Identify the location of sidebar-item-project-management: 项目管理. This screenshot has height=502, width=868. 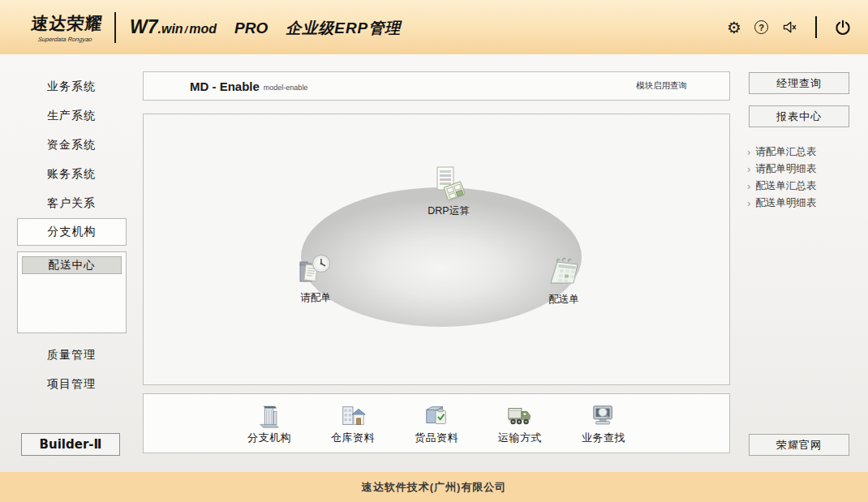
(71, 384).